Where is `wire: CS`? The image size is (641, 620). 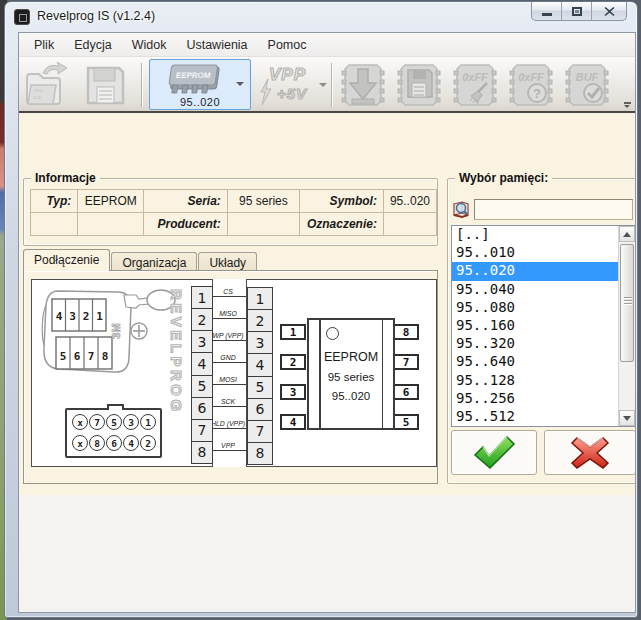 wire: CS is located at coordinates (230, 296).